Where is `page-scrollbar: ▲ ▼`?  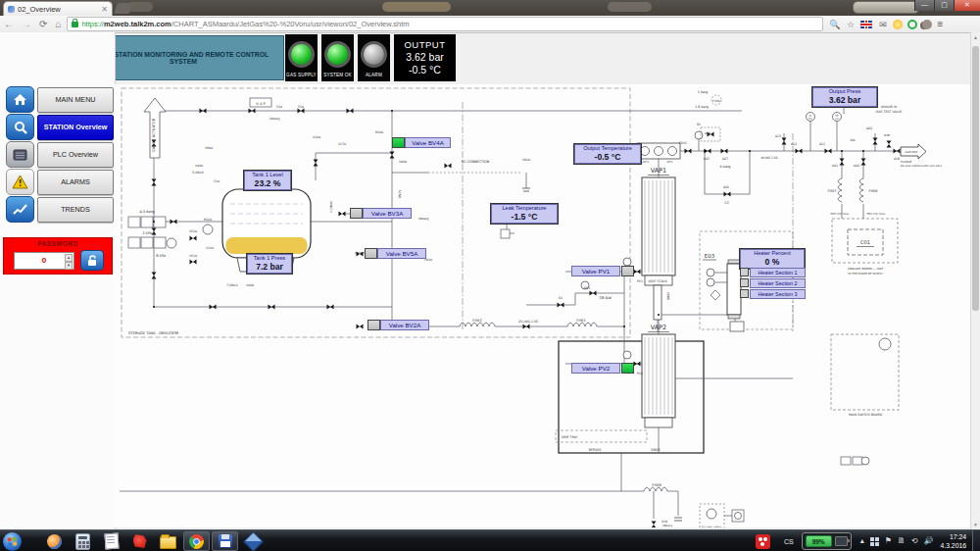 page-scrollbar: ▲ ▼ is located at coordinates (975, 280).